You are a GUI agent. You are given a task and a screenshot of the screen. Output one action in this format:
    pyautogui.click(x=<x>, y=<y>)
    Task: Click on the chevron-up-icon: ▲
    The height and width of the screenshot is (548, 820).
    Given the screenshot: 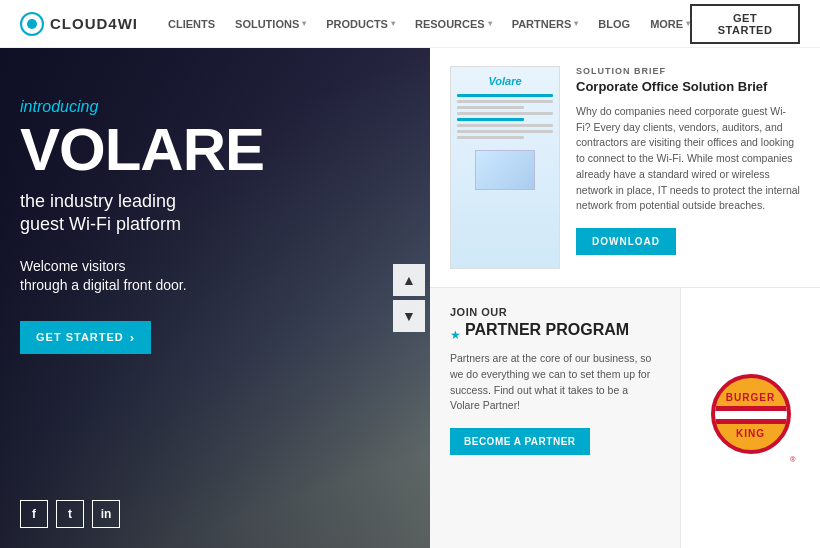 What is the action you would take?
    pyautogui.click(x=409, y=280)
    